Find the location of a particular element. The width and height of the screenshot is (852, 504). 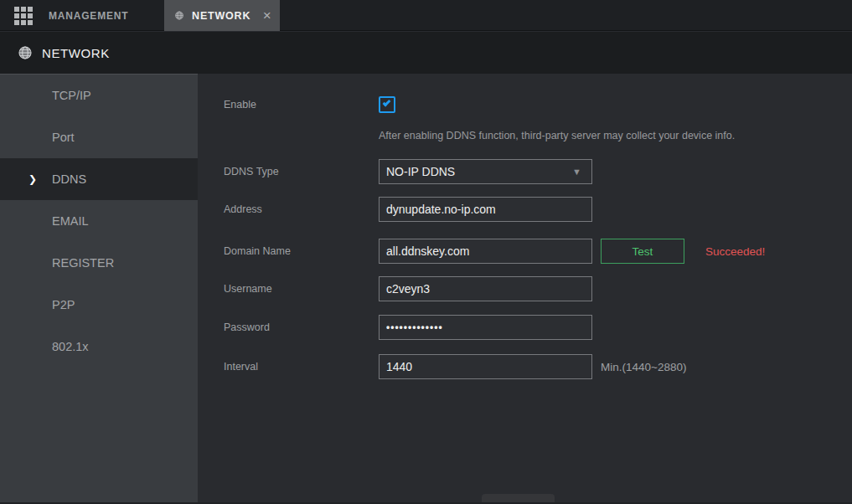

domain-name-row: Domain Name Test Succeeded! is located at coordinates (524, 251).